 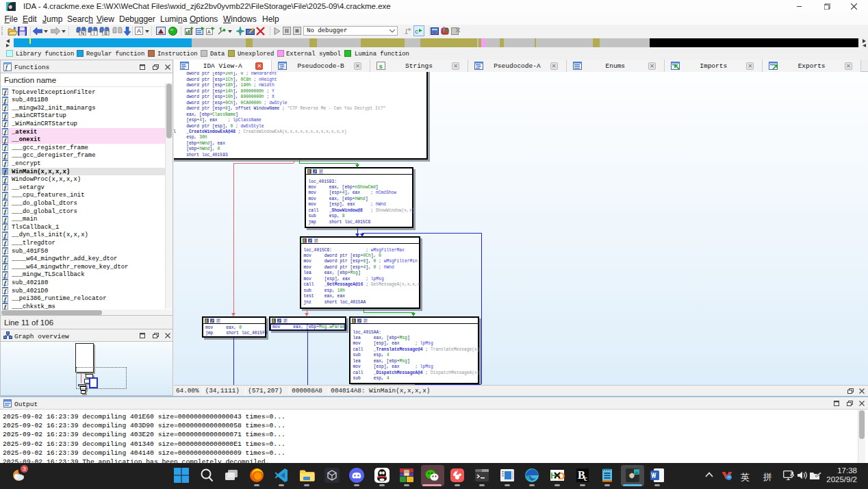 I want to click on svg-text: B, so click(x=105, y=33).